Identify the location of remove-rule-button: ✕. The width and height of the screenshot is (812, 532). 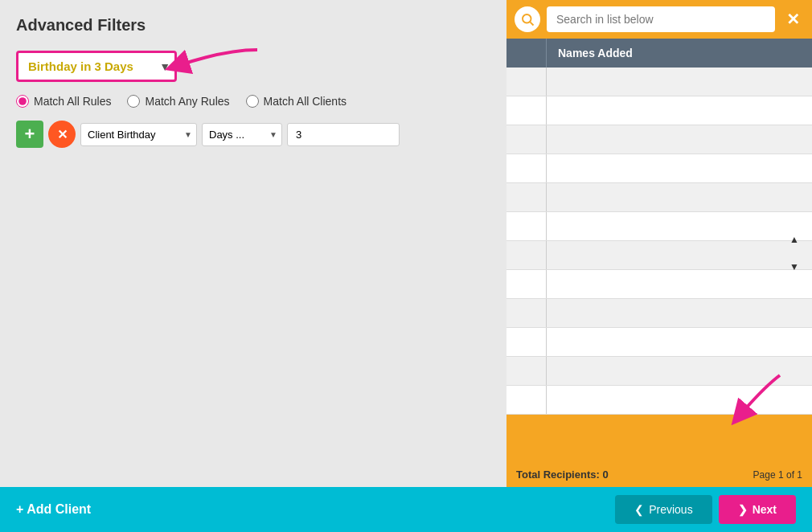
(62, 134).